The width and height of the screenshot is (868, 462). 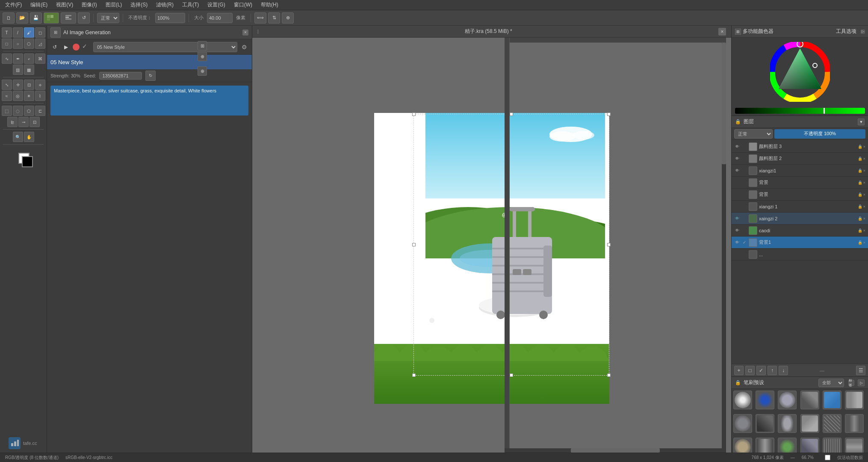 What do you see at coordinates (860, 219) in the screenshot?
I see `layer-lock-icon-6: 🔒` at bounding box center [860, 219].